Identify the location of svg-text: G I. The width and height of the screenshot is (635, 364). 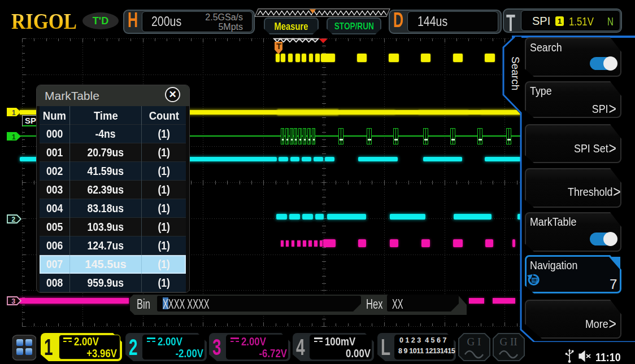
(475, 342).